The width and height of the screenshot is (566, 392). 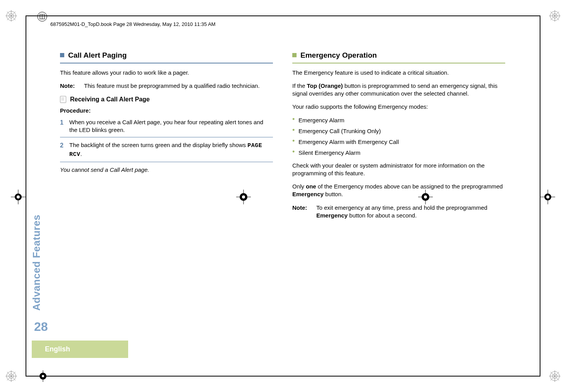 I want to click on paragraph: If the Top (Orange) button is preprogram…, so click(x=399, y=90).